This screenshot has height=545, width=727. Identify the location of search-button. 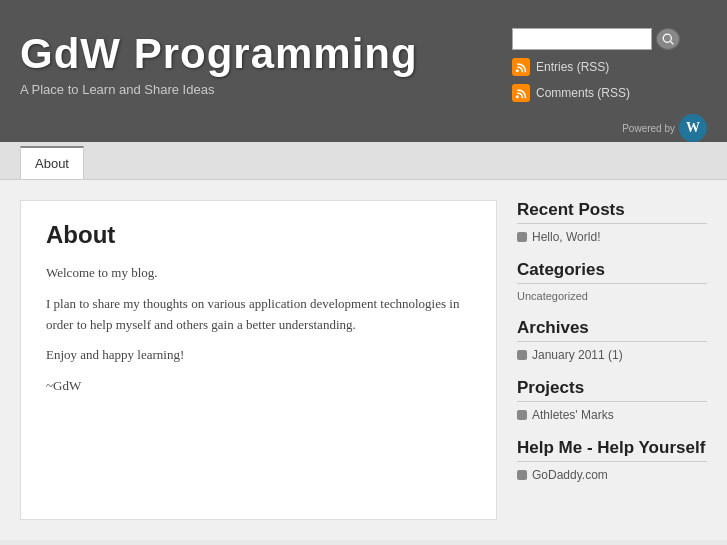
(668, 39).